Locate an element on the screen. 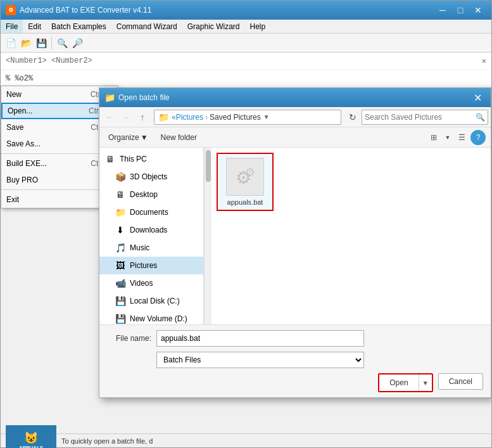  sidebar-item-downloads: ⬇ Downloads is located at coordinates (151, 230).